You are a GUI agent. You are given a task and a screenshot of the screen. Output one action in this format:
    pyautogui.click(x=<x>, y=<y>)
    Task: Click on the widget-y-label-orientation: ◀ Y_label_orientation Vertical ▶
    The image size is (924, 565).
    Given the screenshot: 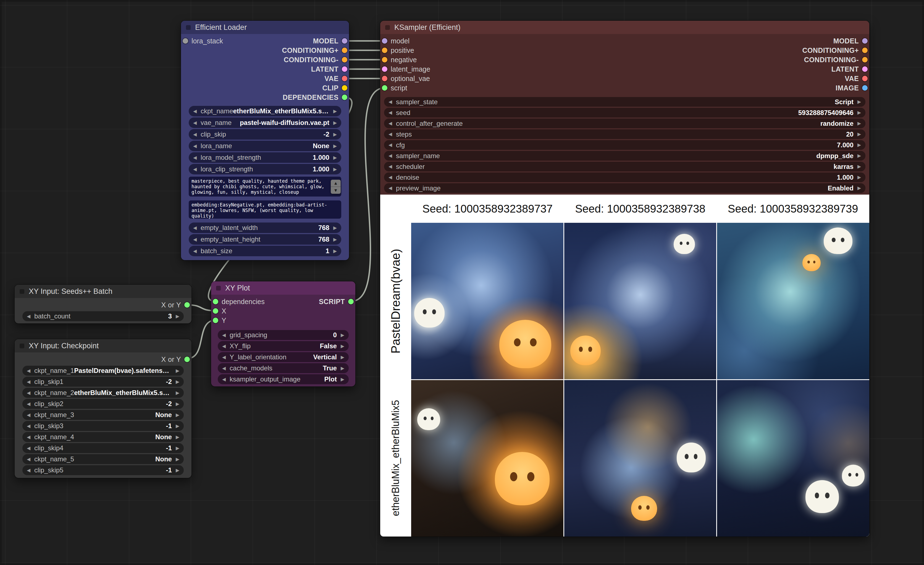 What is the action you would take?
    pyautogui.click(x=284, y=357)
    